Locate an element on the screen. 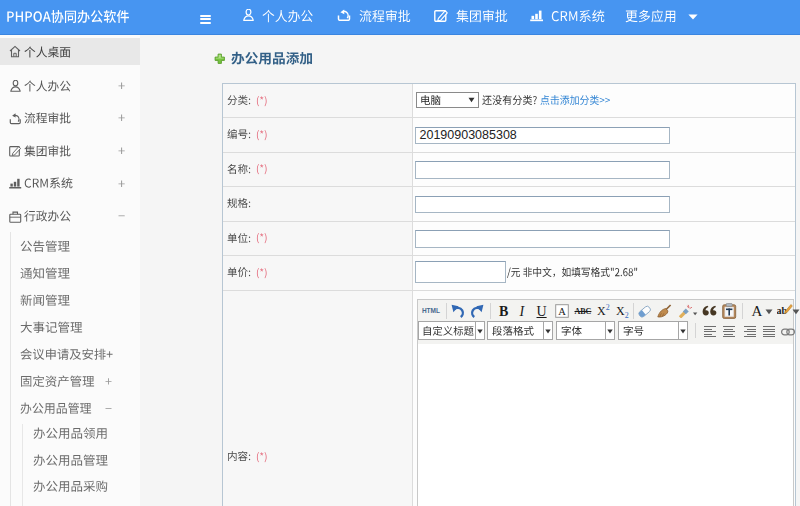 This screenshot has width=800, height=506. svg-text: ab is located at coordinates (782, 310).